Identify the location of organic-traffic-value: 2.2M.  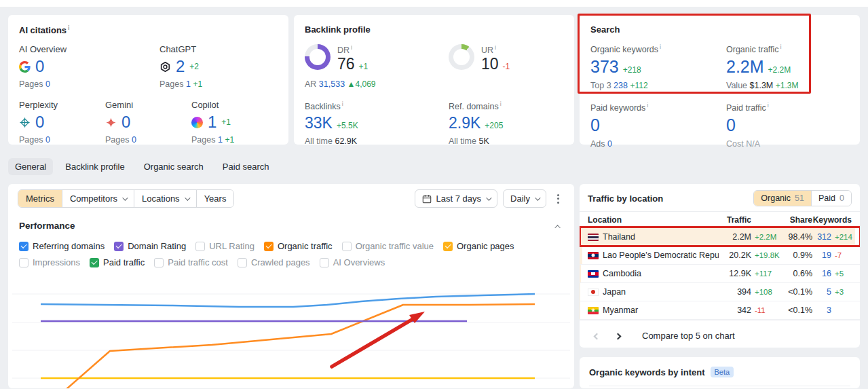
(745, 67).